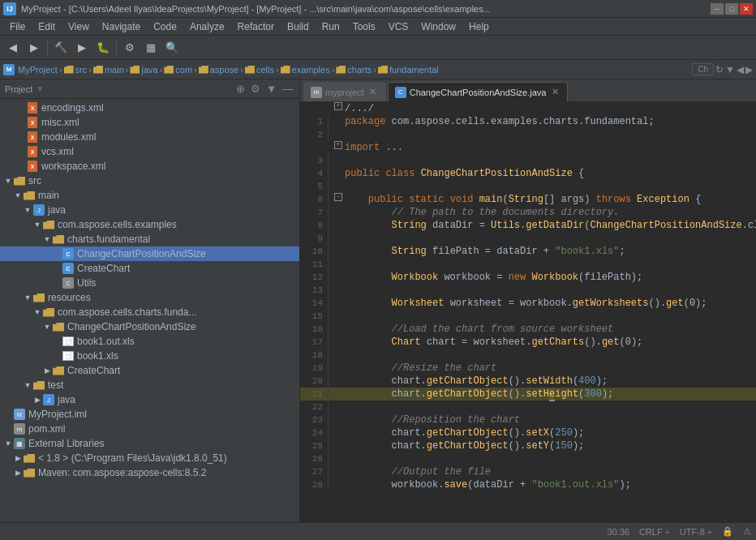  Describe the element at coordinates (240, 89) in the screenshot. I see `panel-icon-1: ⊕` at that location.